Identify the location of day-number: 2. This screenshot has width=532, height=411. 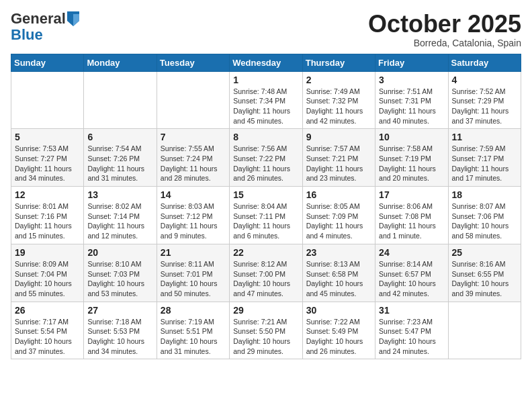
(339, 80).